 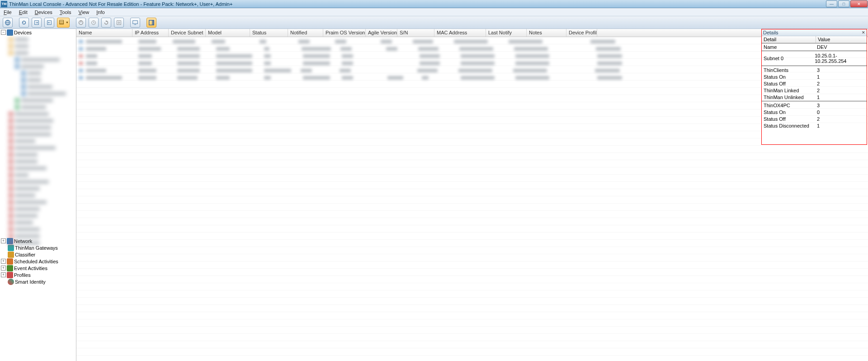 I want to click on titlebar: TM ThinMan Local Console - Advanced Not …, so click(x=434, y=4).